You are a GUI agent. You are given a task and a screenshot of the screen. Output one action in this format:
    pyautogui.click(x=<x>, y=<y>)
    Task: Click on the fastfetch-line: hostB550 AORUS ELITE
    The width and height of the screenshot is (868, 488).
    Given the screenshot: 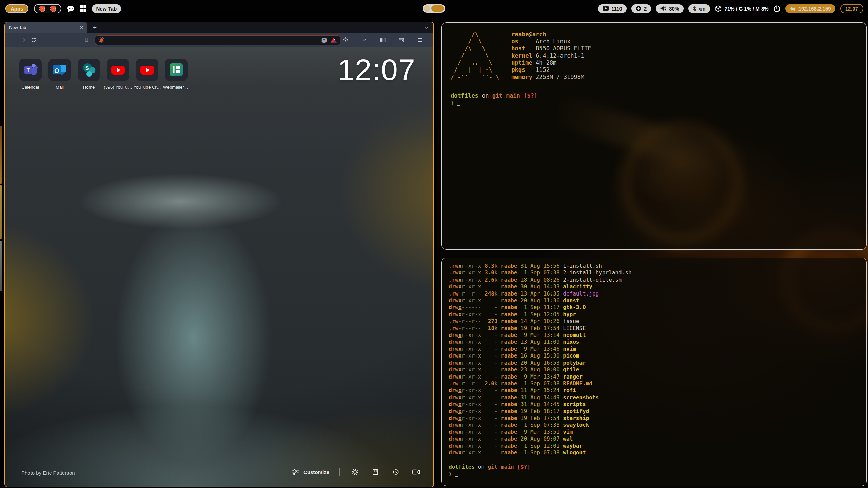 What is the action you would take?
    pyautogui.click(x=551, y=49)
    